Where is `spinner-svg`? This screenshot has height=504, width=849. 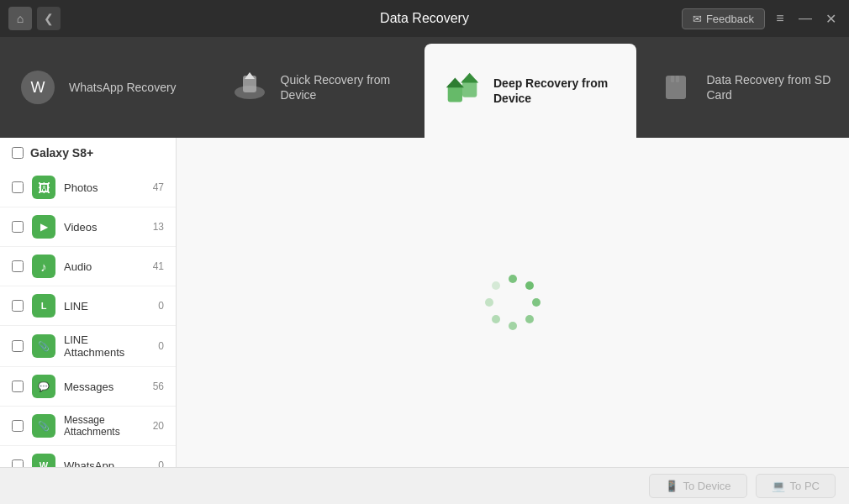 spinner-svg is located at coordinates (513, 302).